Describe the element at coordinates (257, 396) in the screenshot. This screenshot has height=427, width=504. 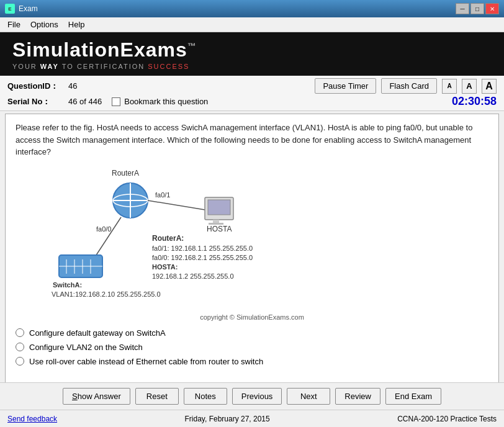
I see `previous-button: Previous` at that location.